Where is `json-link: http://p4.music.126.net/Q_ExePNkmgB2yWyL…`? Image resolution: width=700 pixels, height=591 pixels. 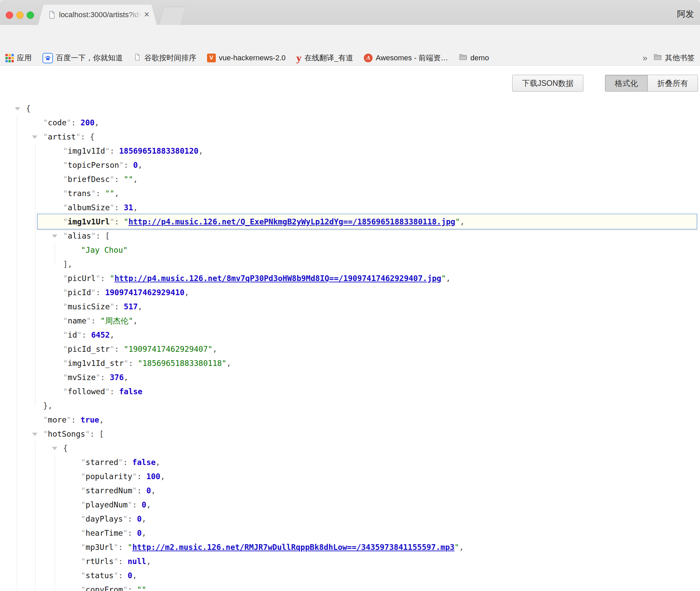 json-link: http://p4.music.126.net/Q_ExePNkmgB2yWyL… is located at coordinates (292, 222).